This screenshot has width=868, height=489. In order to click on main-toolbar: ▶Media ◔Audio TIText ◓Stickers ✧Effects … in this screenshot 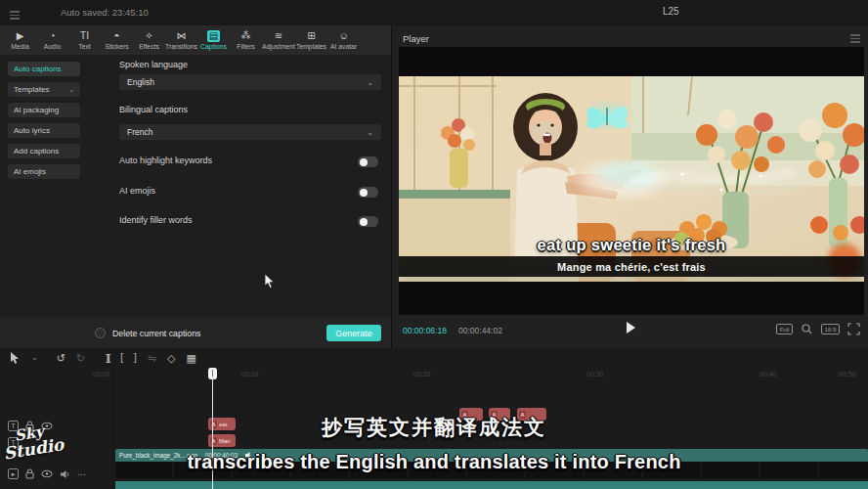, I will do `click(195, 40)`.